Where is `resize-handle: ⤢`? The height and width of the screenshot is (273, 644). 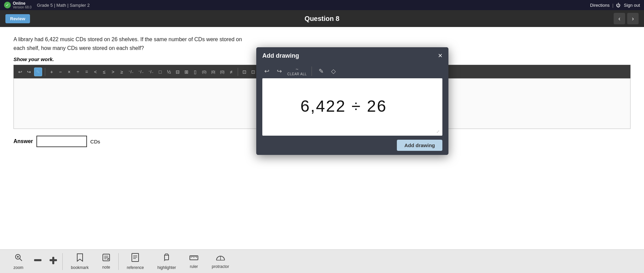 resize-handle: ⤢ is located at coordinates (439, 132).